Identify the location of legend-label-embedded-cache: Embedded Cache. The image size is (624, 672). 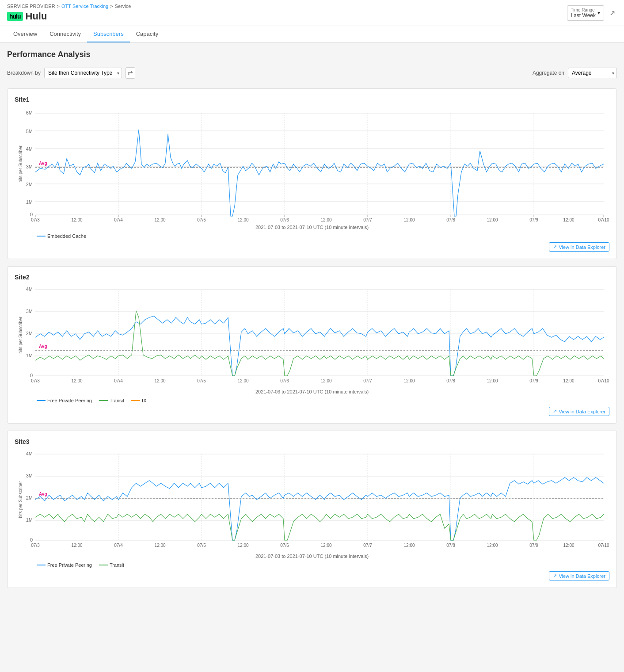
(67, 236).